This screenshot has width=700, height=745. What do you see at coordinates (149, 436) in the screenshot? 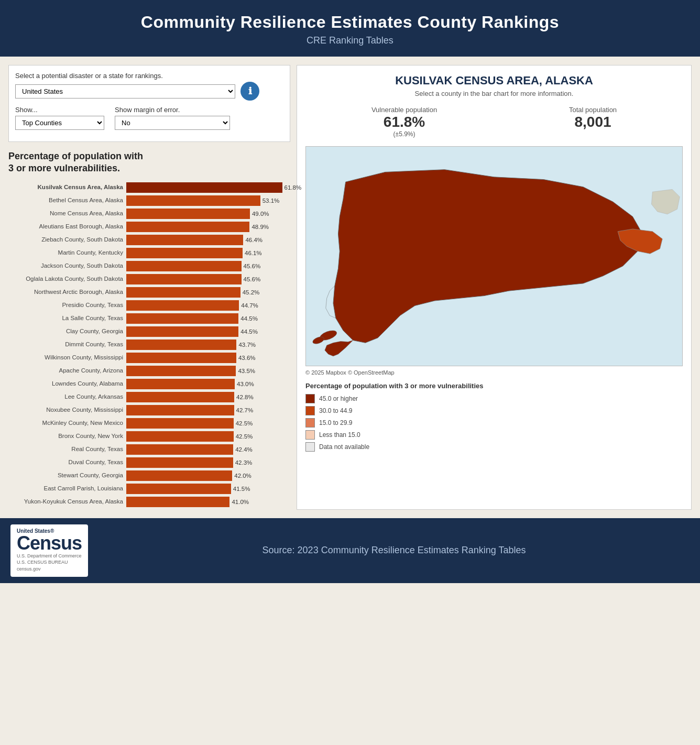
I see `bar-row: Bronx County, New York42.5%` at bounding box center [149, 436].